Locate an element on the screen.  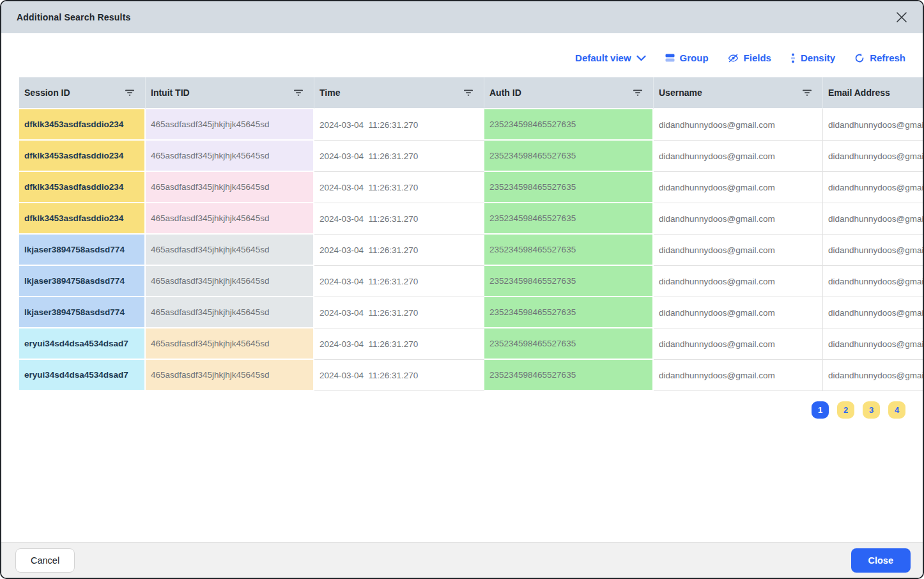
view-selector-label: Default view is located at coordinates (603, 58).